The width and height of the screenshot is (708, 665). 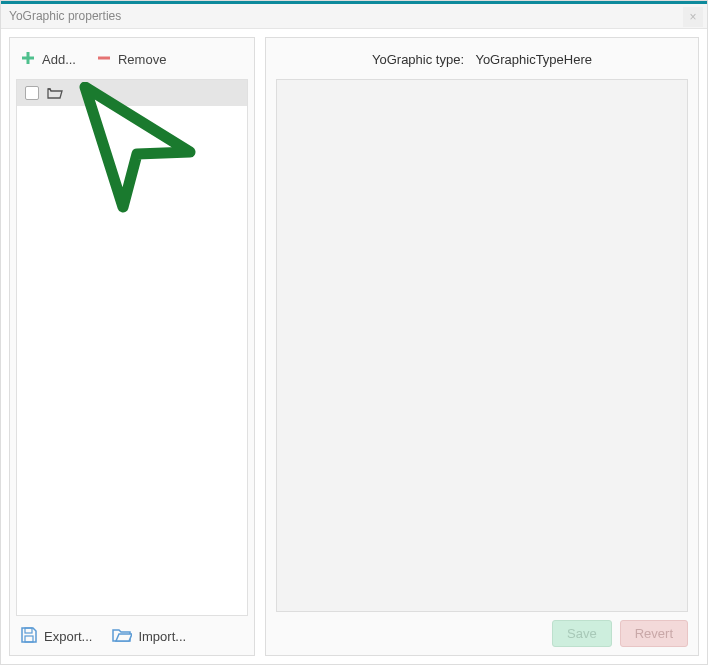 I want to click on close-button: ×, so click(x=693, y=17).